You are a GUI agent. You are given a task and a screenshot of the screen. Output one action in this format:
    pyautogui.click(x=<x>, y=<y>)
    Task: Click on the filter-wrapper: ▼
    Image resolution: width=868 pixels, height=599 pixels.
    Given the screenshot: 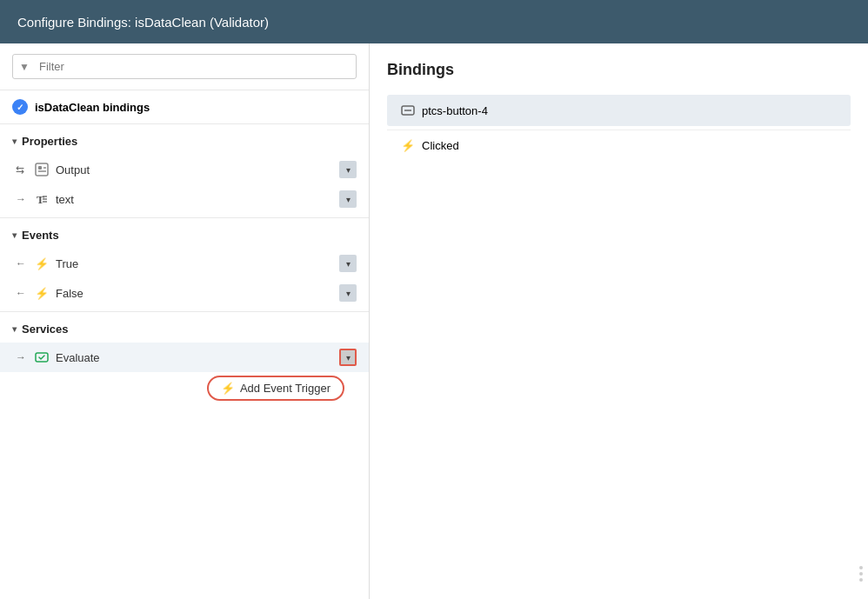 What is the action you would take?
    pyautogui.click(x=184, y=66)
    